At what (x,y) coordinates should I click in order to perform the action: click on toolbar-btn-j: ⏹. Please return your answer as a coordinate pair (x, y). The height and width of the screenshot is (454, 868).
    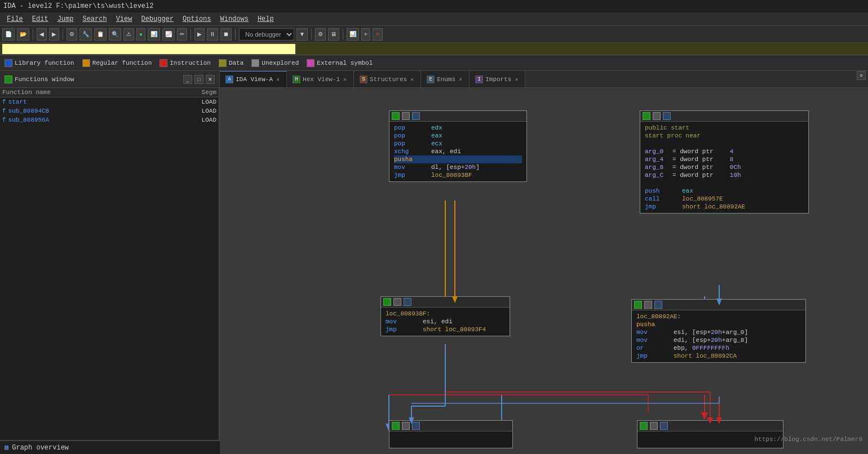
    Looking at the image, I should click on (226, 34).